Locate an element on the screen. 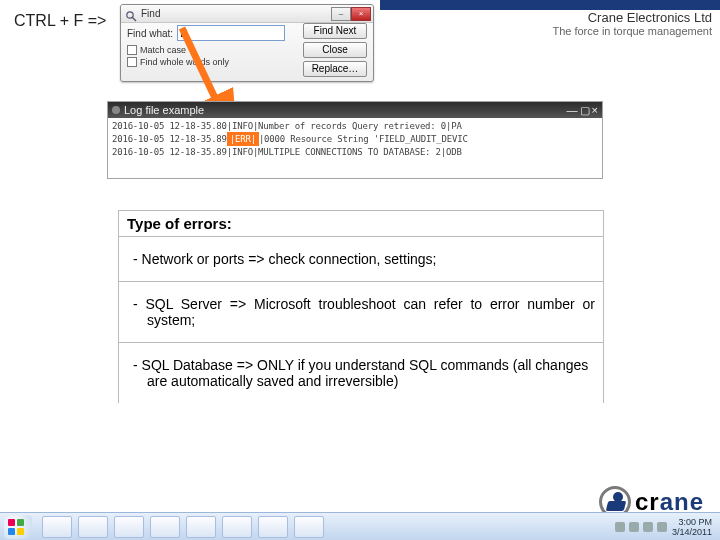  log-file-panel: Log file example — ▢ × 2016-10-05 12-18-… is located at coordinates (355, 140).